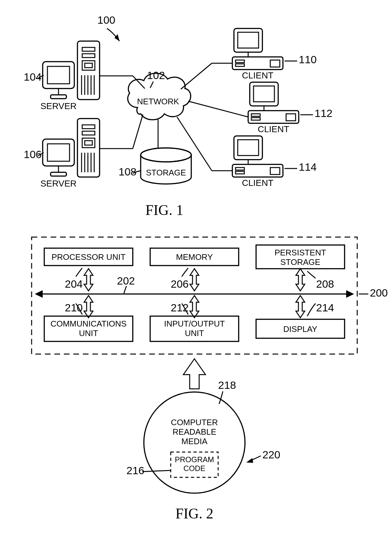 The height and width of the screenshot is (551, 392). I want to click on up-arrow-icon, so click(194, 374).